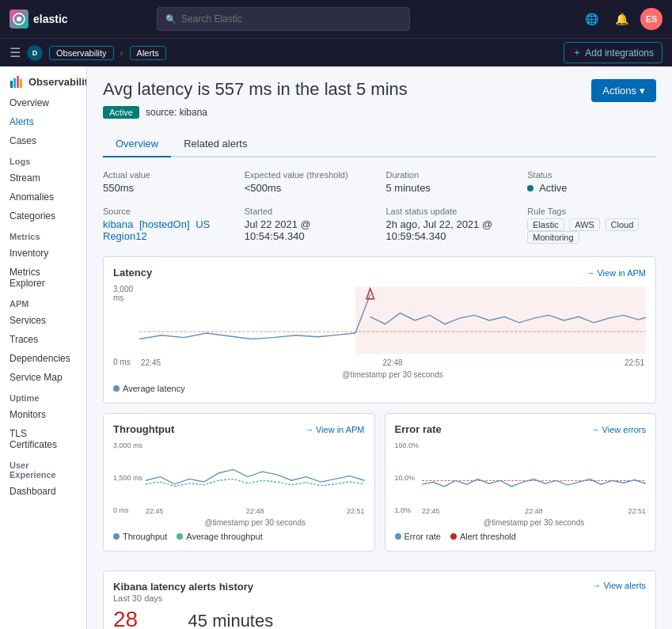  I want to click on sidebar-item-tls: TLS Certificates, so click(43, 439).